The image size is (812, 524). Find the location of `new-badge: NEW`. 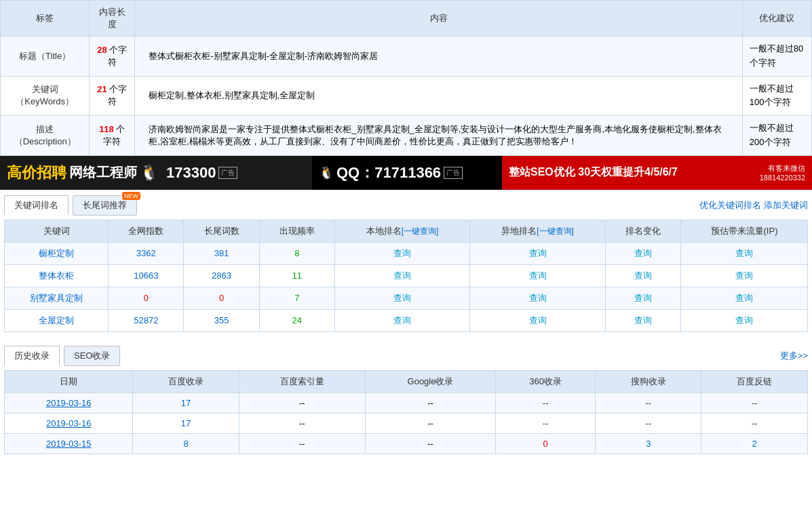

new-badge: NEW is located at coordinates (132, 196).